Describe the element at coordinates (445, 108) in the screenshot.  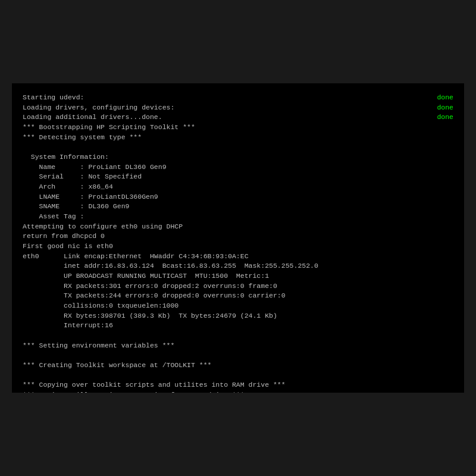
I see `done-status-block: done done done` at that location.